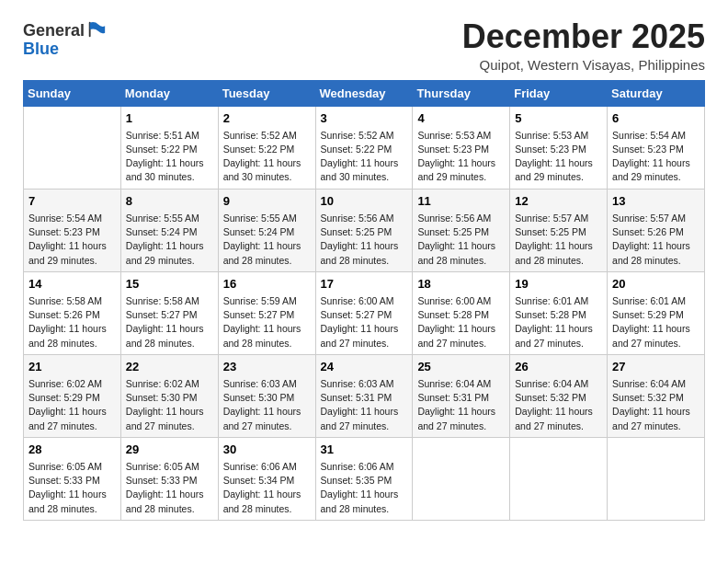  What do you see at coordinates (73, 230) in the screenshot?
I see `calendar-cell: 7Sunrise: 5:54 AMSunset: 5:23 PMDaylight…` at bounding box center [73, 230].